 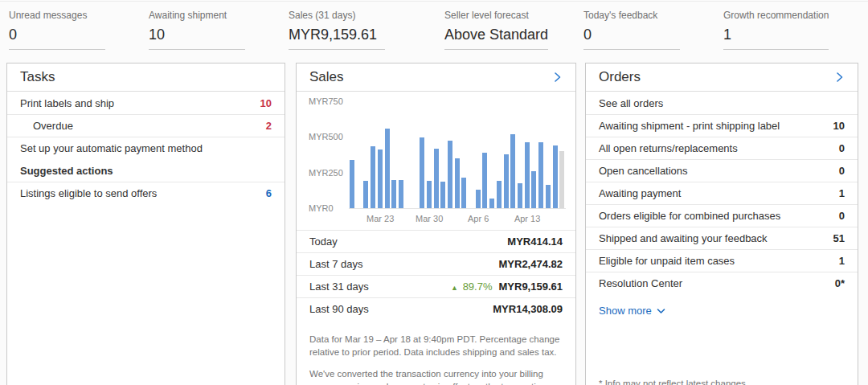 What do you see at coordinates (683, 238) in the screenshot?
I see `row-label: Shipped and awaiting your feedback` at bounding box center [683, 238].